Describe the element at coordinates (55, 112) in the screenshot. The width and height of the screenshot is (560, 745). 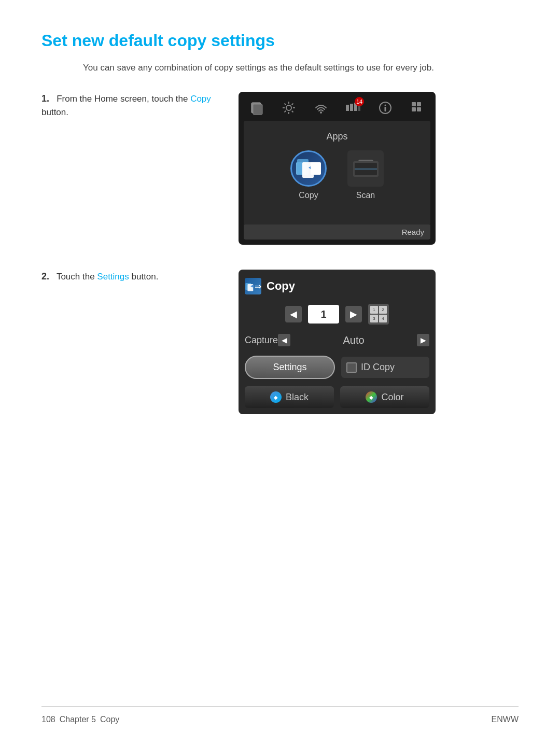
I see `step-1-suffix: button.` at that location.